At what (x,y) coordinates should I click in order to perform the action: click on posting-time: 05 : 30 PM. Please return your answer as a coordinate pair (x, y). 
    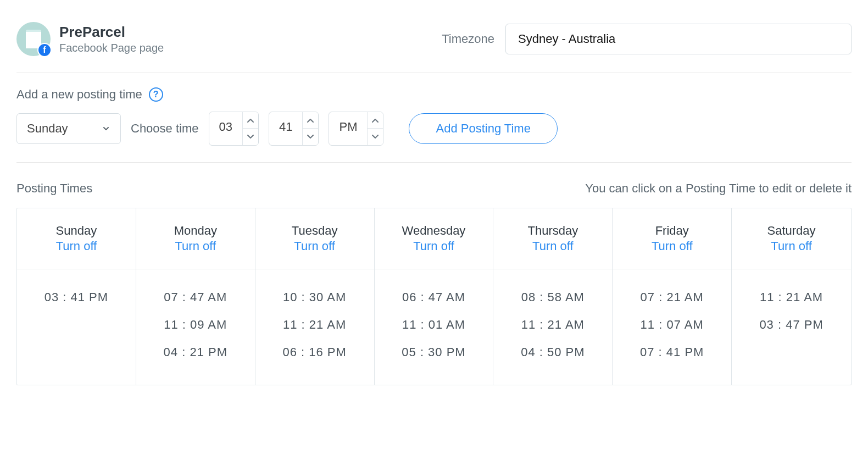
    Looking at the image, I should click on (434, 352).